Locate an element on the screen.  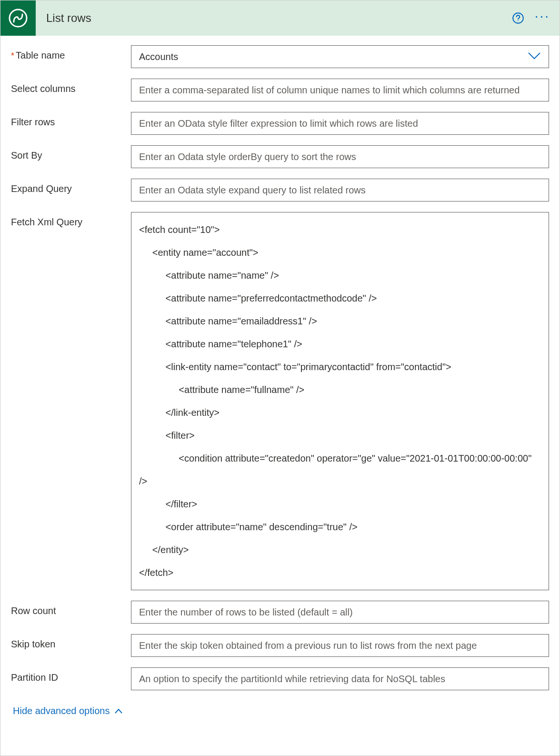
filter-rows-input is located at coordinates (340, 123).